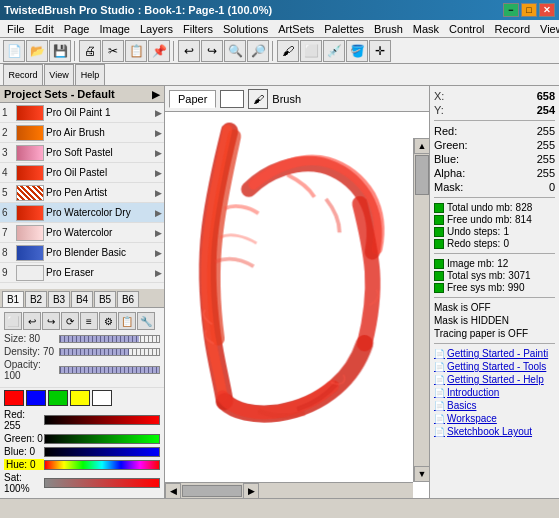  Describe the element at coordinates (198, 29) in the screenshot. I see `menu-filters: Filters` at that location.